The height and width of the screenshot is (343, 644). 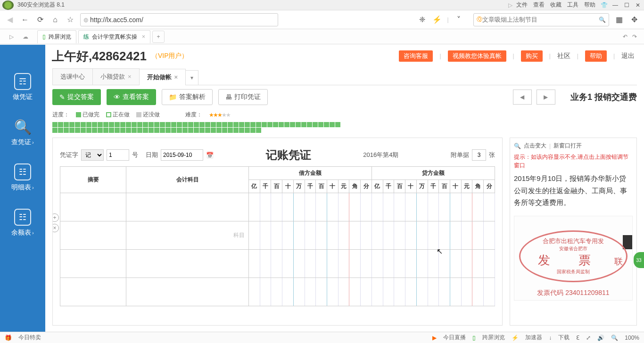 I want to click on sidebar-toggle-icon: ▷, so click(x=11, y=37).